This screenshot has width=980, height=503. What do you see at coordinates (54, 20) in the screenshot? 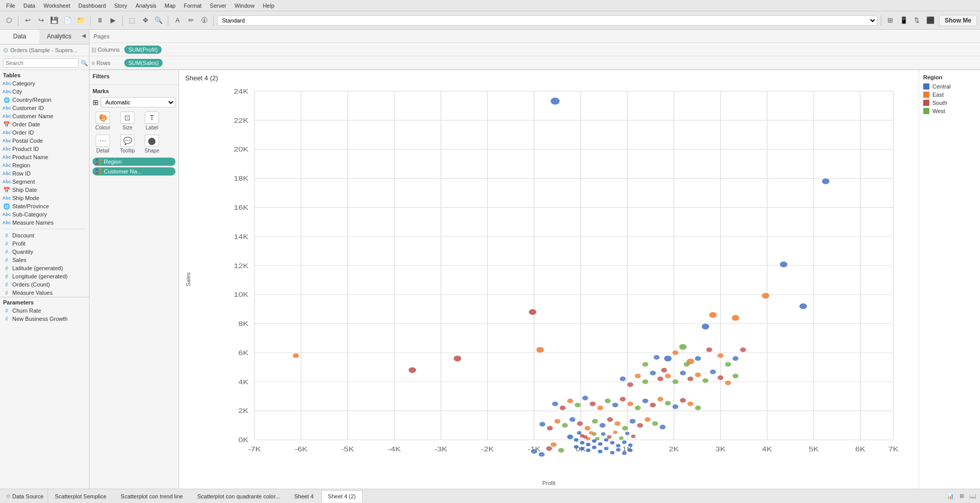
I see `save-icon: 💾` at bounding box center [54, 20].